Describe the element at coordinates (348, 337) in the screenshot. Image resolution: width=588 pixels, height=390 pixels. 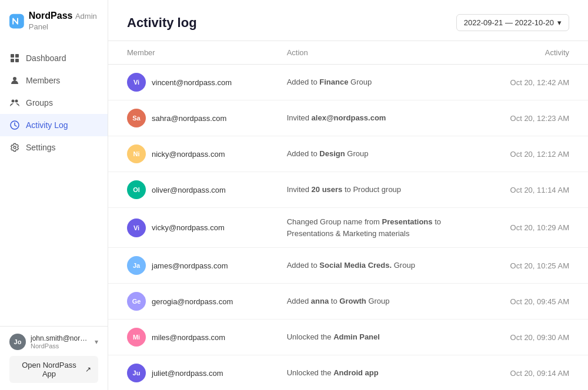
I see `table-row: Mi miles@nordpass.com Unlocked the Admin…` at that location.